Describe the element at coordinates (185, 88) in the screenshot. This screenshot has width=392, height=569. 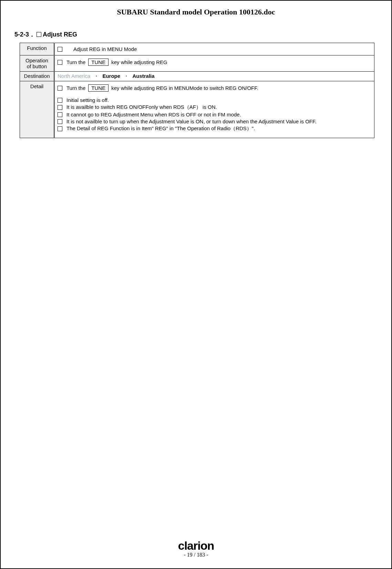
I see `detail-line1-post: key while adjusting REG in MENUMode to s…` at that location.